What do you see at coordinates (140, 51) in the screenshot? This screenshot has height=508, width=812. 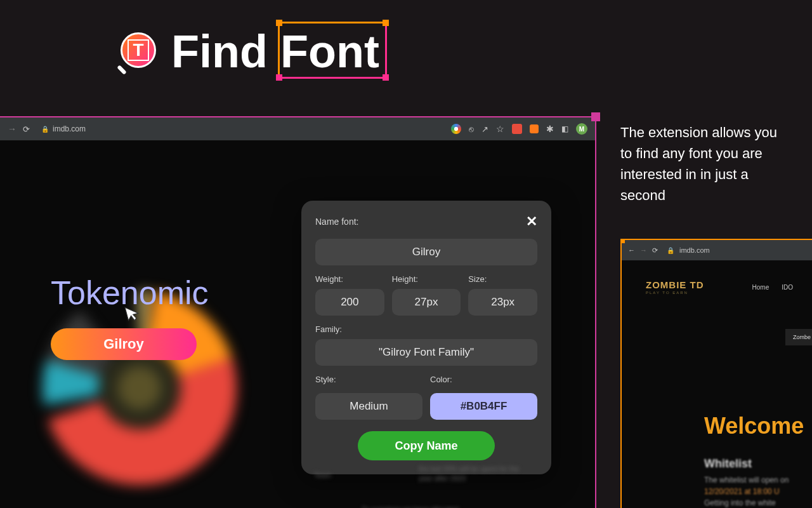 I see `logo-icon: T` at bounding box center [140, 51].